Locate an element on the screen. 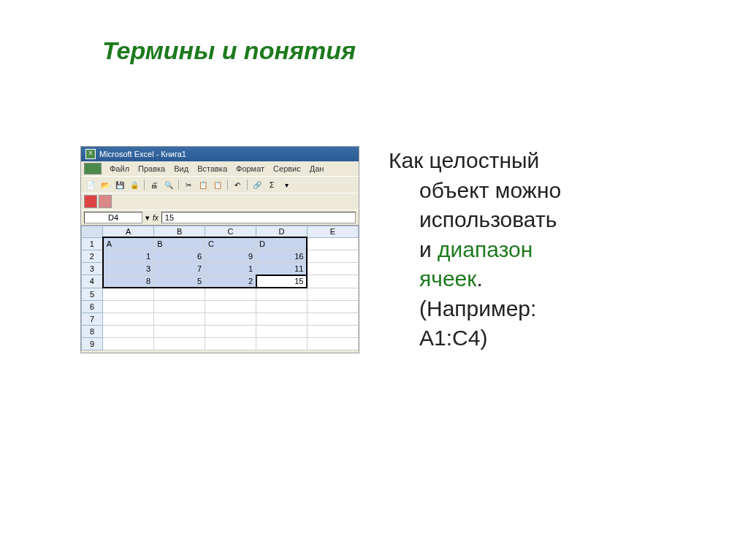 The width and height of the screenshot is (748, 560). cell: 9 is located at coordinates (231, 257).